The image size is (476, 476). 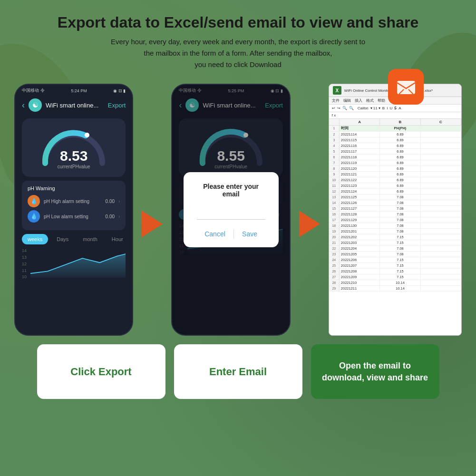 I want to click on cell-c24, so click(x=441, y=260).